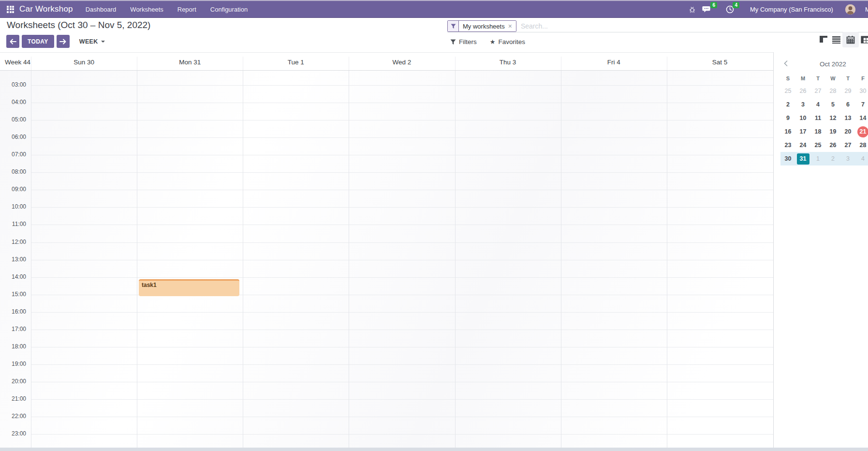 The image size is (868, 451). I want to click on view-switch-calendar-icon, so click(851, 40).